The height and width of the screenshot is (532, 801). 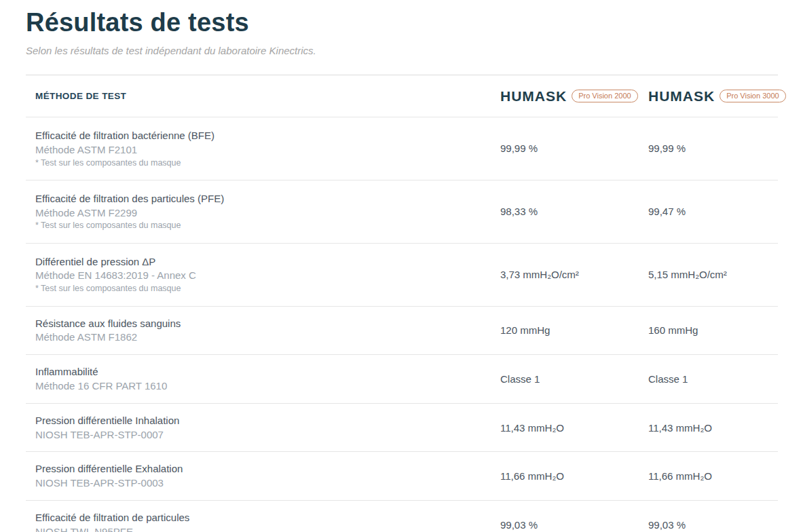 I want to click on table-row: Différentiel de pression ΔP Méthode EN 1…, so click(x=402, y=276).